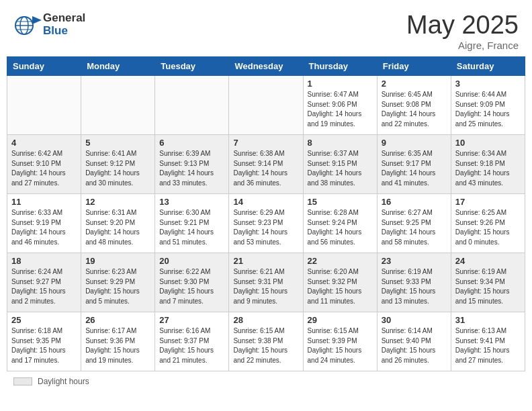  I want to click on calendar-week-row: 18Sunrise: 6:24 AM Sunset: 9:27 PM Dayli…, so click(266, 283).